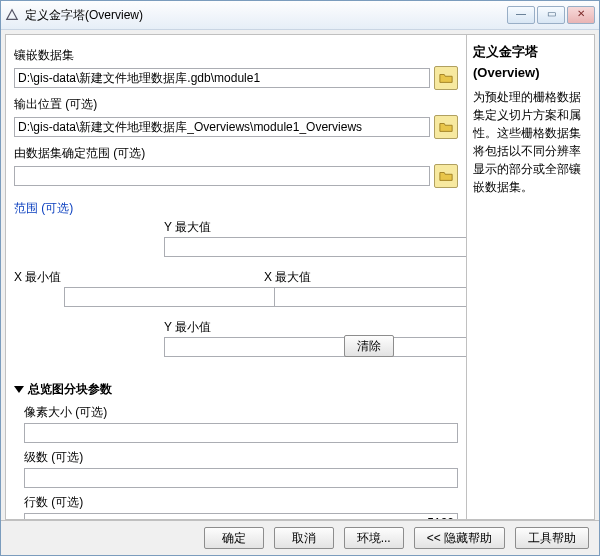 This screenshot has height=556, width=600. I want to click on define-from-dataset-input, so click(222, 176).